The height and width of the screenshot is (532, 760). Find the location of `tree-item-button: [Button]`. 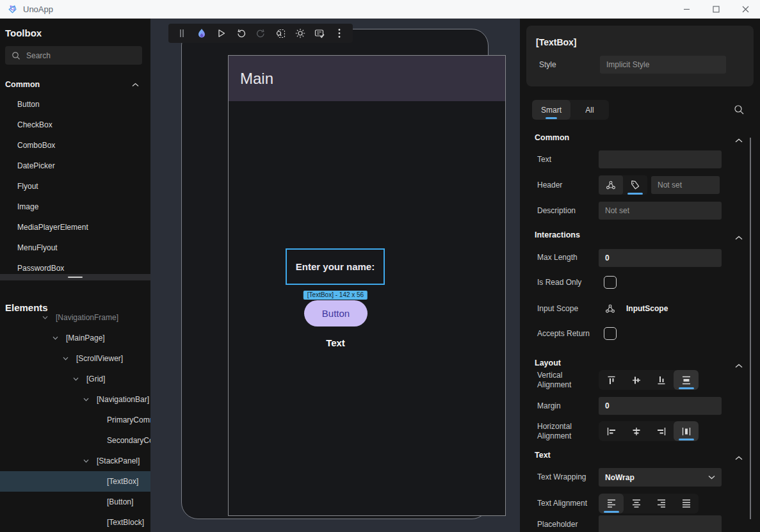

tree-item-button: [Button] is located at coordinates (76, 502).